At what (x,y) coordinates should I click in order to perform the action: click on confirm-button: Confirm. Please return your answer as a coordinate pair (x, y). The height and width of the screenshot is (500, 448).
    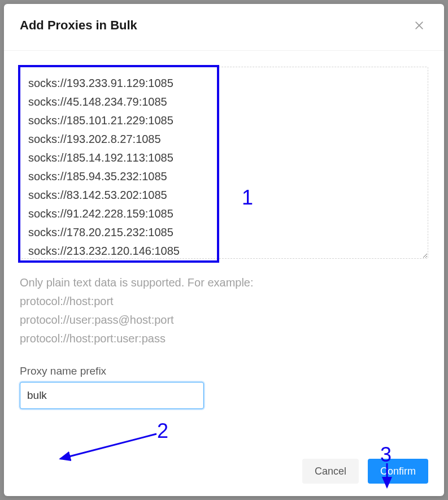
    Looking at the image, I should click on (398, 471).